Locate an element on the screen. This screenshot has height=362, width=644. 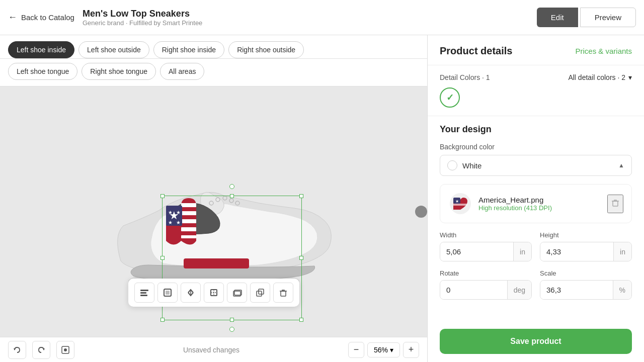
design-section-title: Your design is located at coordinates (536, 130).